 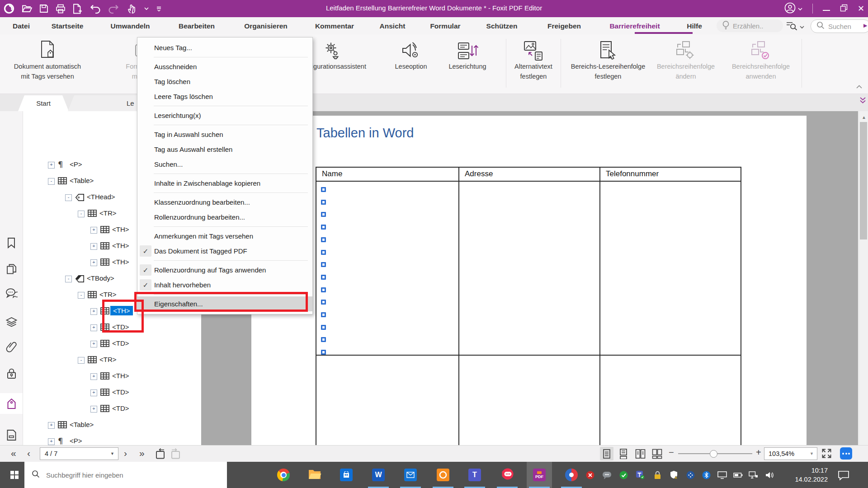 I want to click on zoom-level-box: 103,54% ▼, so click(x=791, y=454).